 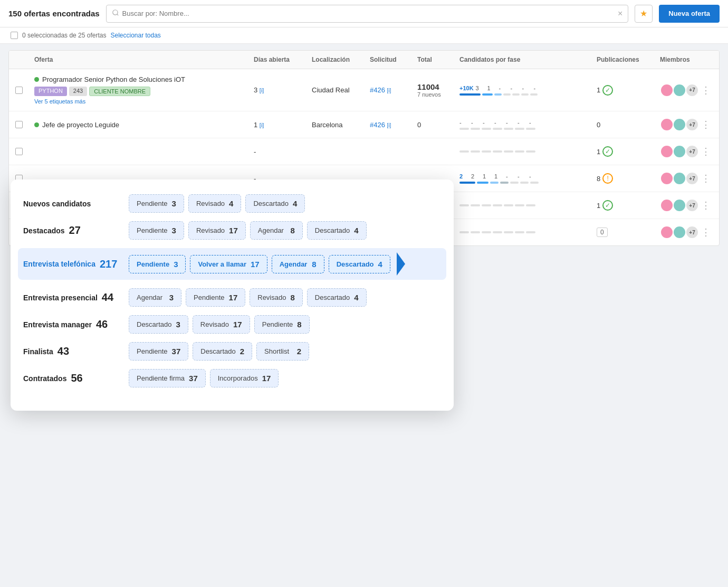 I want to click on col-pubs: Publicaciones, so click(x=628, y=60).